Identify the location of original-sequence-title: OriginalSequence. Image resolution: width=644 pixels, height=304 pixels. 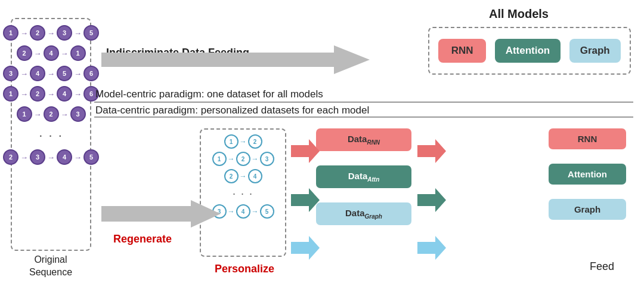
(51, 266).